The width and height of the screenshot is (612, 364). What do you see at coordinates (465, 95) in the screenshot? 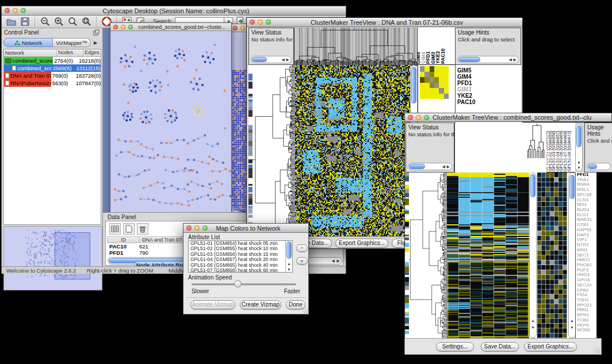
I see `gene-label: YKE2` at bounding box center [465, 95].